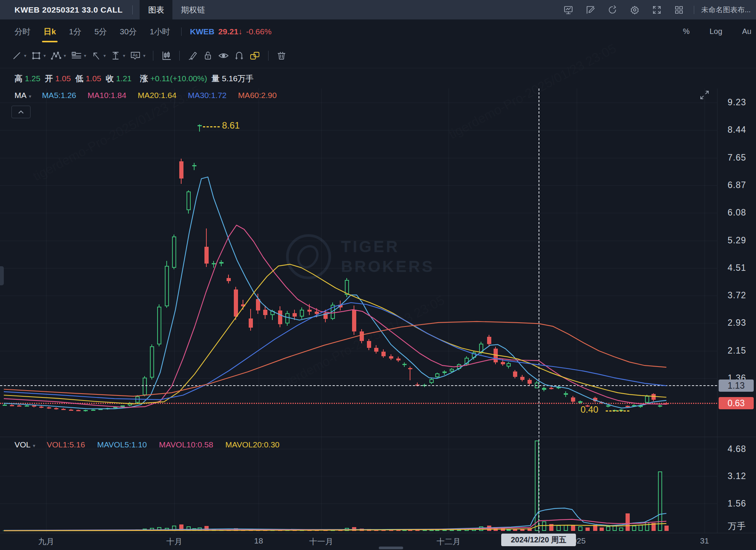 The image size is (756, 550). Describe the element at coordinates (613, 10) in the screenshot. I see `refresh-icon` at that location.